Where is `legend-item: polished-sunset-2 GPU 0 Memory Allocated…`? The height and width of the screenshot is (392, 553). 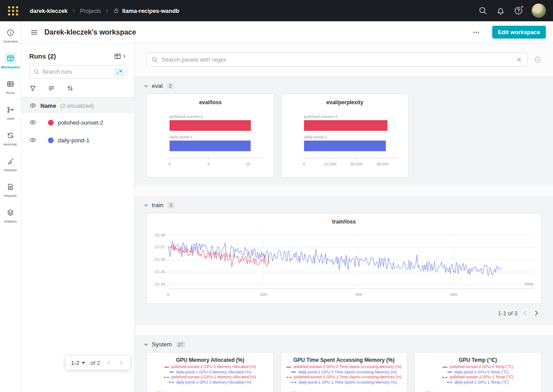
legend-item: polished-sunset-2 GPU 0 Memory Allocated… is located at coordinates (210, 367).